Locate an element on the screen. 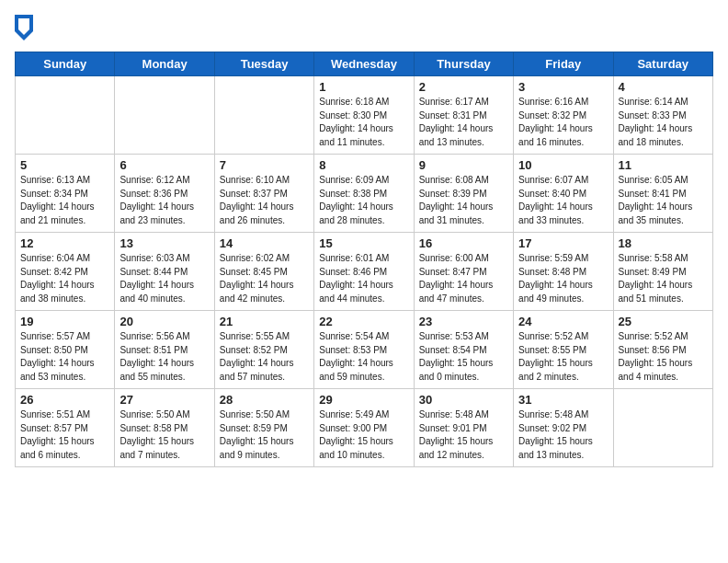 This screenshot has height=563, width=728. calendar-cell: 12Sunrise: 6:04 AM Sunset: 8:42 PM Dayli… is located at coordinates (65, 272).